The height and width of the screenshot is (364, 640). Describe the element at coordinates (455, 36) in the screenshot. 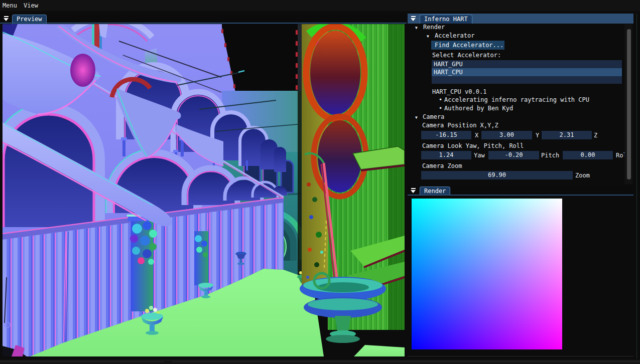

I see `tree-node-accelerator: Accelerator` at that location.